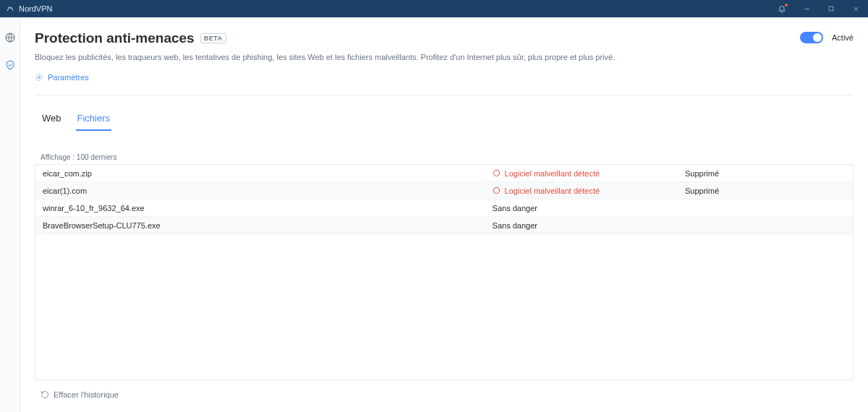  What do you see at coordinates (268, 173) in the screenshot?
I see `file-name: eicar_com.zip` at bounding box center [268, 173].